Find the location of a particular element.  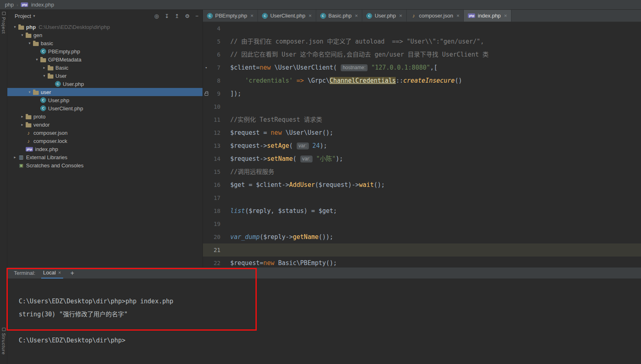

editor-tab-user-php: CUser.php× is located at coordinates (385, 15).